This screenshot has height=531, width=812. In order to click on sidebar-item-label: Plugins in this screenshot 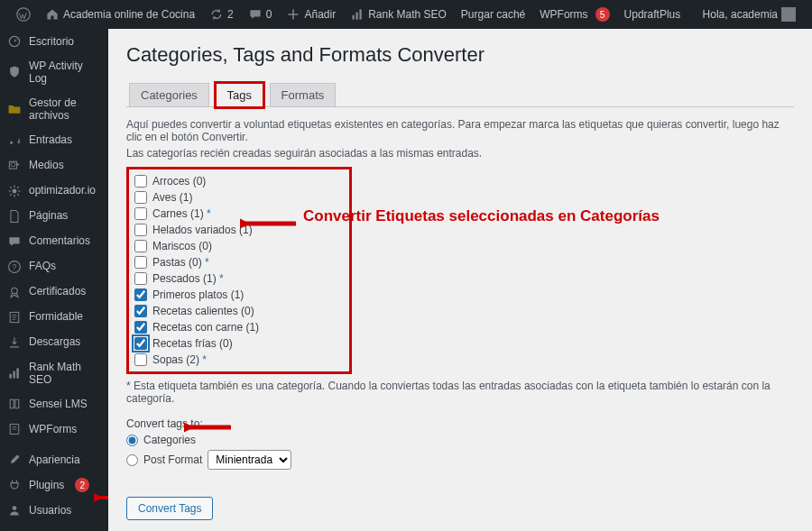, I will do `click(47, 485)`.